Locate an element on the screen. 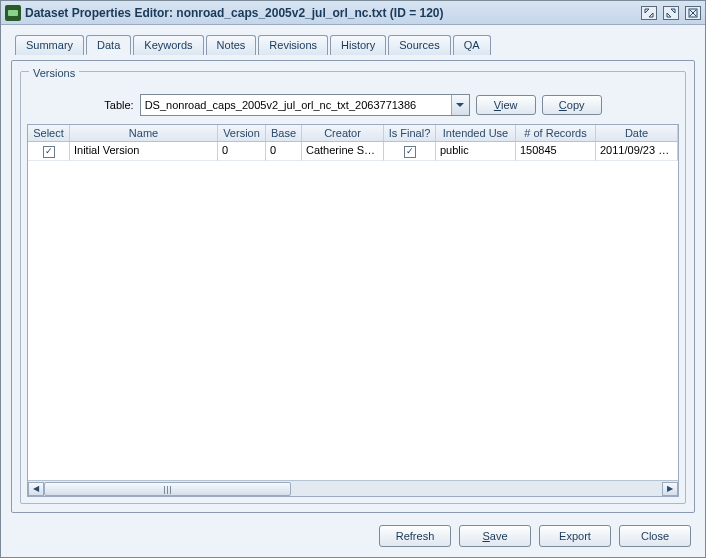 The image size is (706, 558). col-version: Version is located at coordinates (242, 133).